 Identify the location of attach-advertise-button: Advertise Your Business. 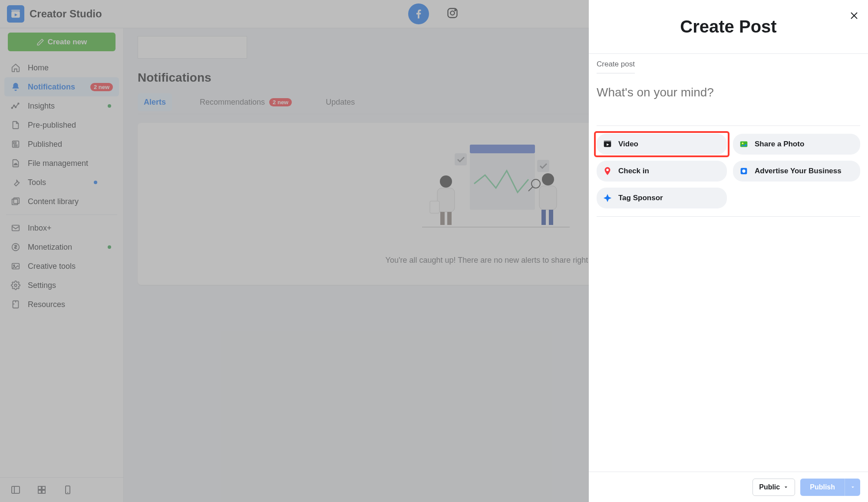
(796, 171).